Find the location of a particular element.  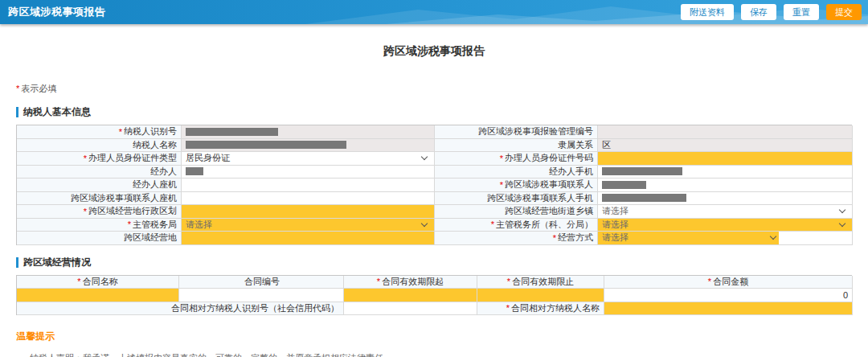

agent-mobile-value is located at coordinates (725, 172).